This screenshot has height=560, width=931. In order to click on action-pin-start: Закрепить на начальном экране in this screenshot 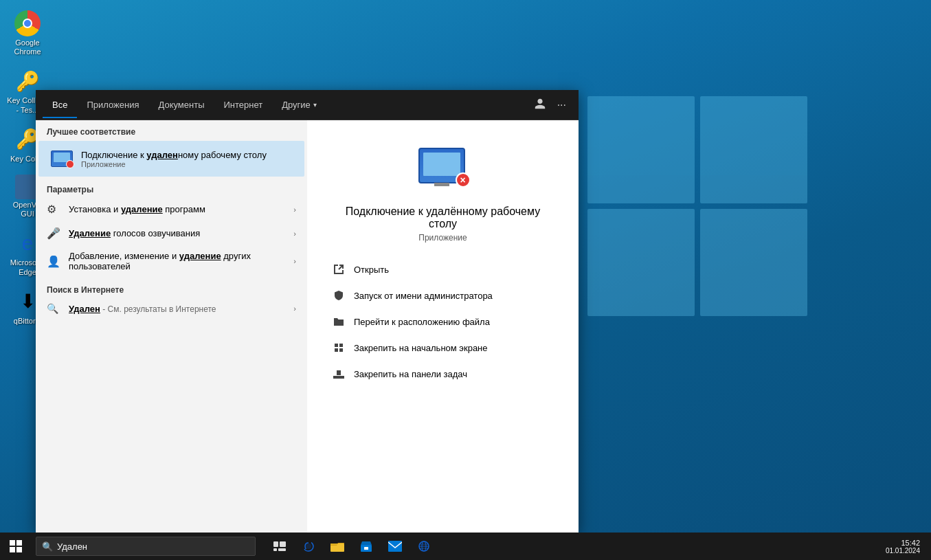, I will do `click(442, 348)`.